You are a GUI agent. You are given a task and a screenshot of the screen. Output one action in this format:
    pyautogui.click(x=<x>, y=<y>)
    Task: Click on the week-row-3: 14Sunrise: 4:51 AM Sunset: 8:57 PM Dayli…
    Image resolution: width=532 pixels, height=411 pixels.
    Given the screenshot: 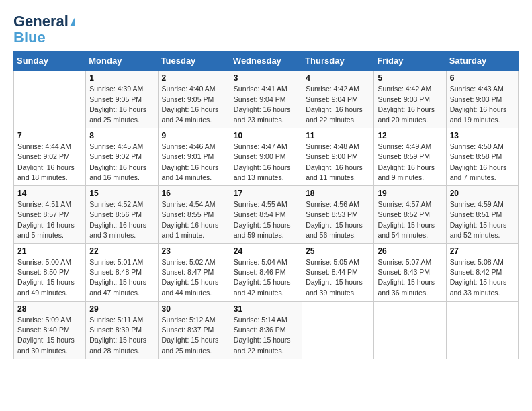 What is the action you would take?
    pyautogui.click(x=266, y=215)
    